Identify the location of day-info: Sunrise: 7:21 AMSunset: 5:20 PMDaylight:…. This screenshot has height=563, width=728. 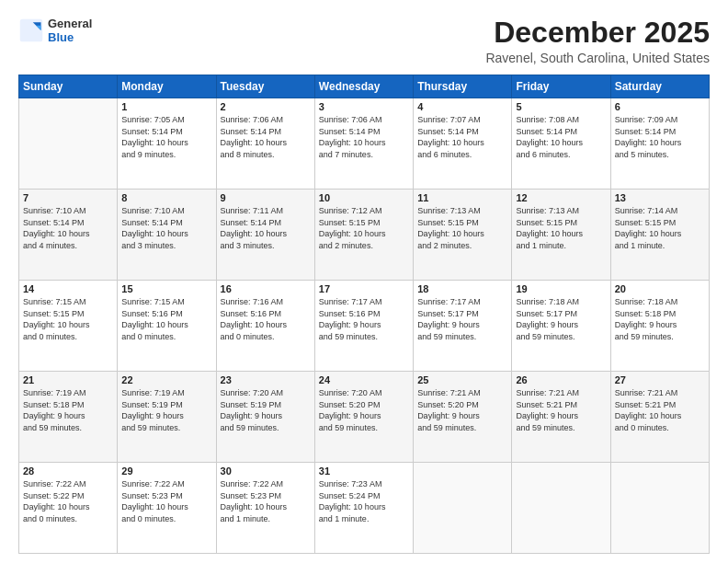
(462, 410).